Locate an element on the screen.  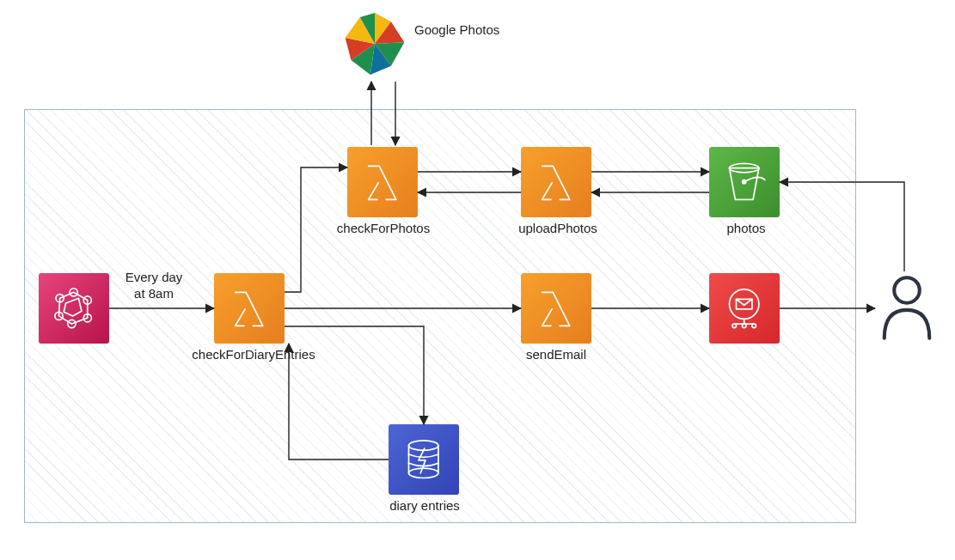
photos-bucket-label: photos is located at coordinates (746, 228).